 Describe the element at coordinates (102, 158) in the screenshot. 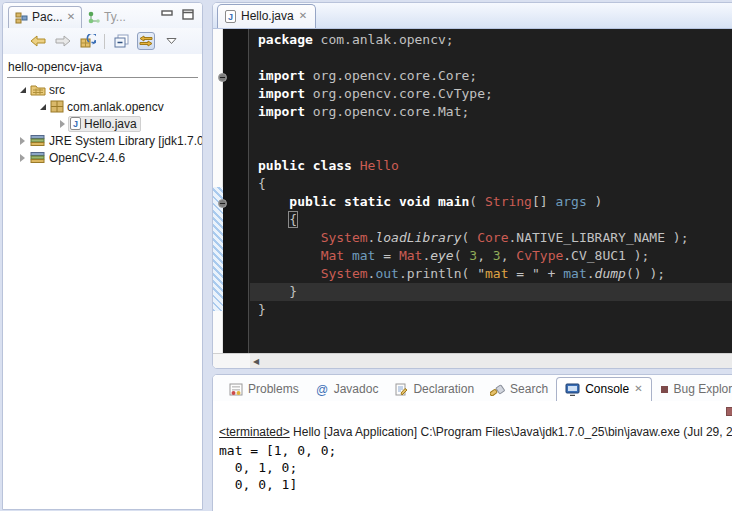

I see `tree-item-opencv-2-4-6: OpenCV-2.4.6` at that location.